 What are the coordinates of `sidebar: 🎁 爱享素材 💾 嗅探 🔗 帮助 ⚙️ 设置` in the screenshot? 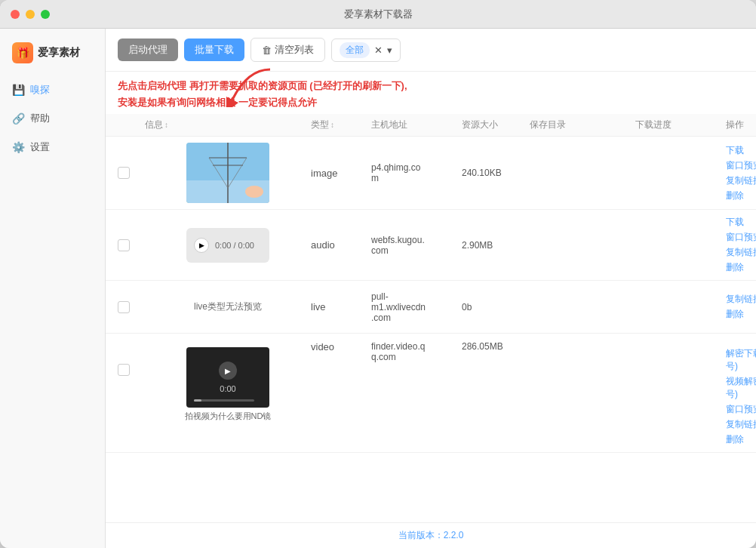 It's located at (53, 288).